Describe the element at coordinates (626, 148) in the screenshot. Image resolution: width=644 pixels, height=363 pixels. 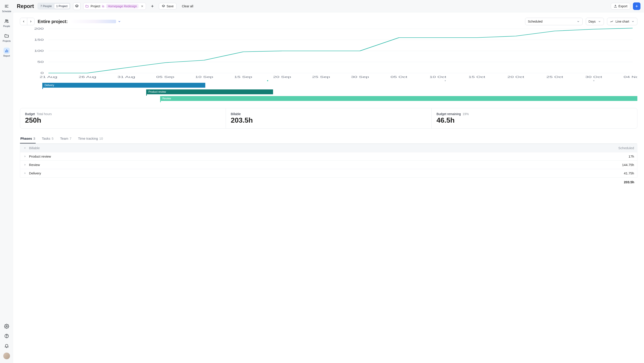
I see `col-scheduled: Scheduled` at that location.